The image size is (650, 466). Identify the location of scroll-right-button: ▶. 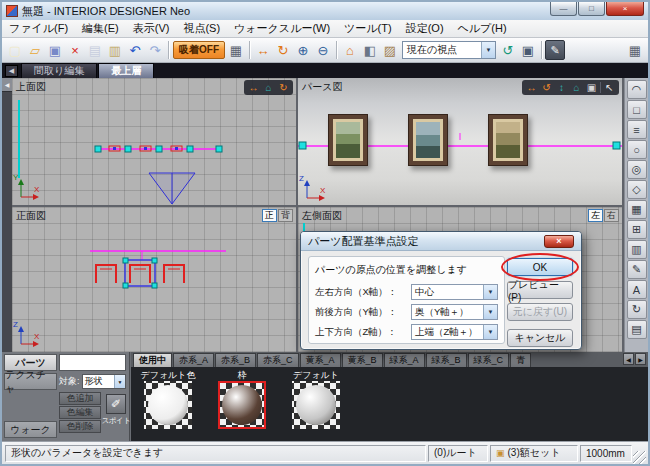
(640, 359).